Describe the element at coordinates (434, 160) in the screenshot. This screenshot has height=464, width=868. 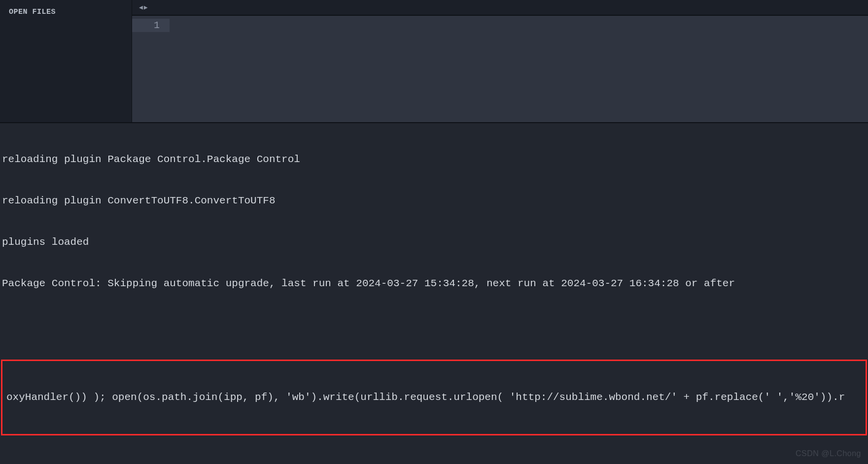
I see `console-line: reloading plugin Package Control.Package…` at that location.